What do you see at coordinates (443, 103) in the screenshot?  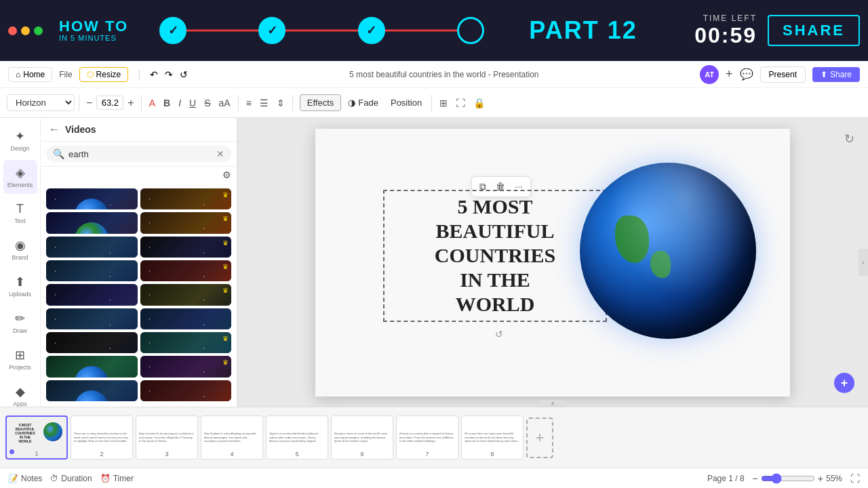 I see `grid-button: ⊞` at bounding box center [443, 103].